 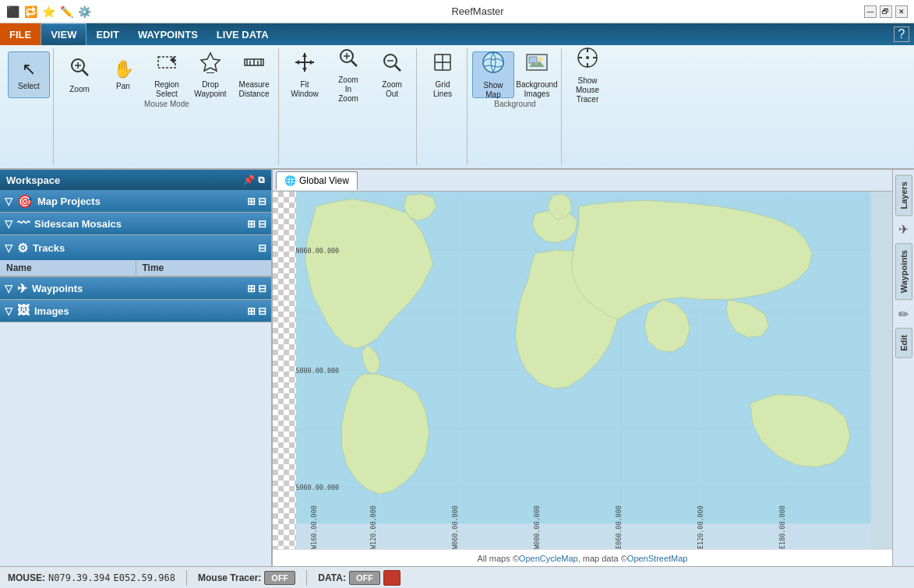 What do you see at coordinates (33, 181) in the screenshot?
I see `workspace-label: Workspace` at bounding box center [33, 181].